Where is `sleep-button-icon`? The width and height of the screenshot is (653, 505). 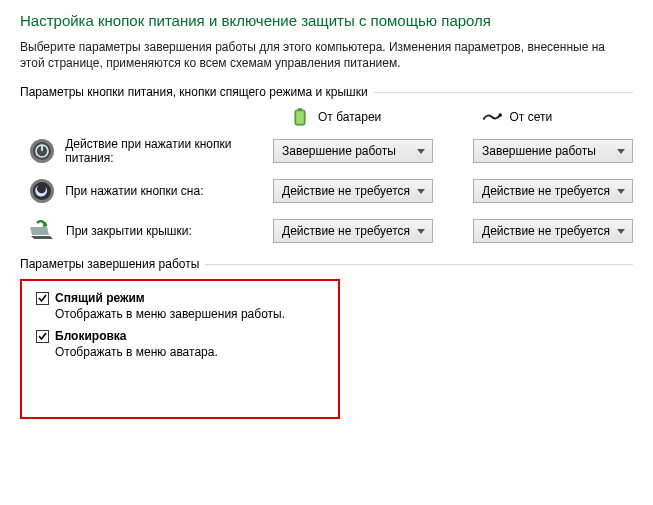 sleep-button-icon is located at coordinates (42, 191).